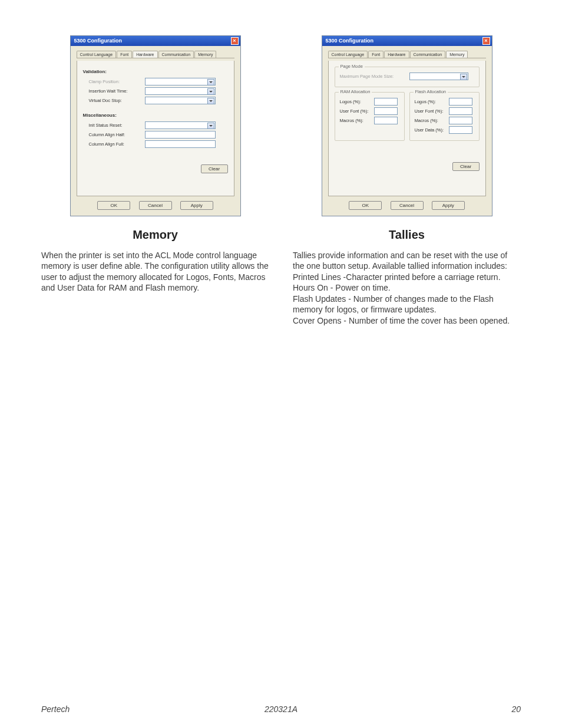  Describe the element at coordinates (117, 100) in the screenshot. I see `virtual-doc-stop-label: Virtual Doc Stop:` at that location.